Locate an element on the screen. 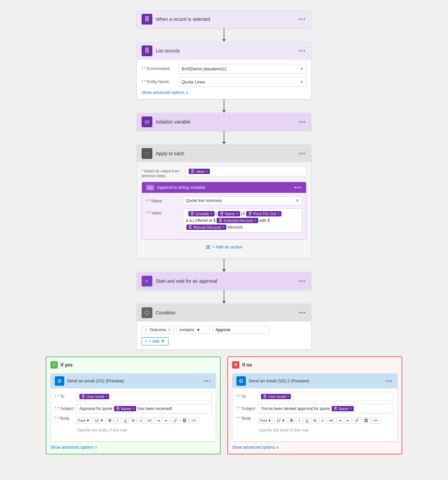 The width and height of the screenshot is (448, 480). no-body-editor: Font ▼ 12 ▼ B I U S ≡ is located at coordinates (326, 425).